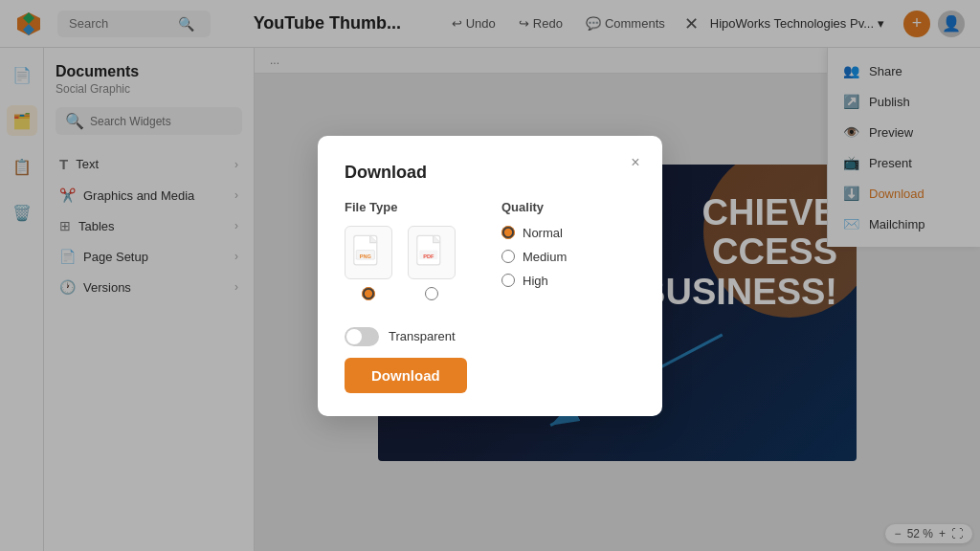  What do you see at coordinates (412, 207) in the screenshot?
I see `file-type-label: File Type` at bounding box center [412, 207].